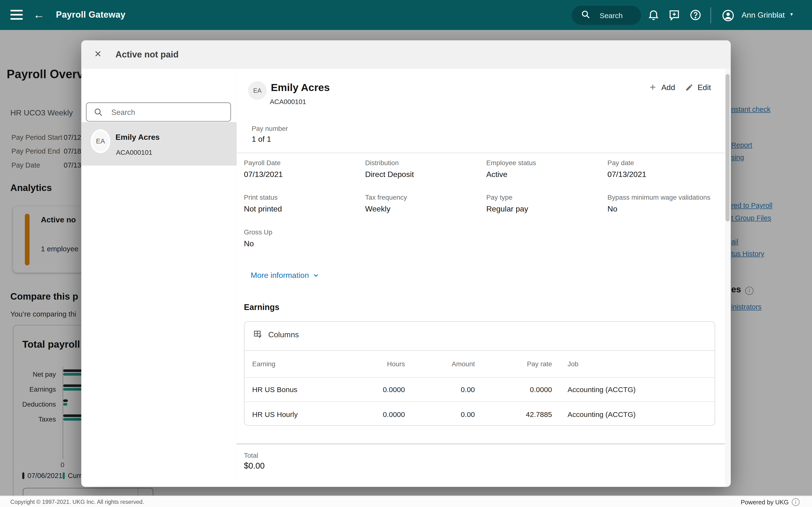  Describe the element at coordinates (479, 336) in the screenshot. I see `table-toolbar: Columns` at that location.